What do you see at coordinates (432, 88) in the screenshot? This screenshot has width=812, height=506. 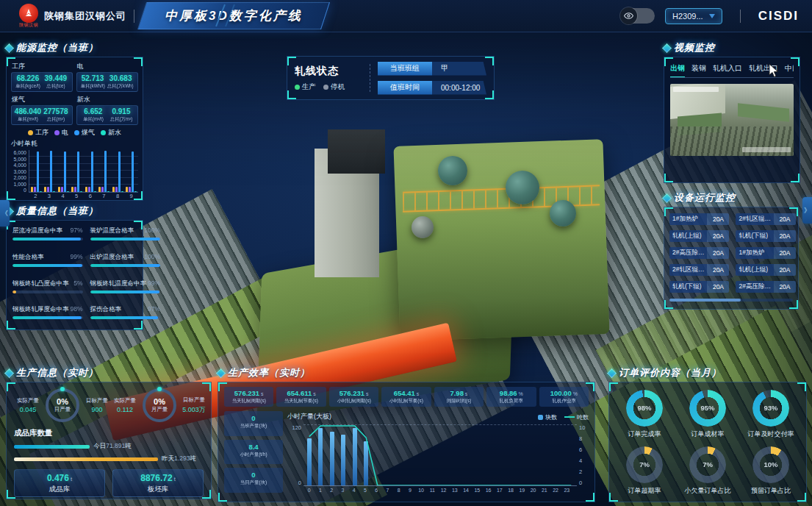 I see `shift-info-pill: 值班时间00:00-12:00` at bounding box center [432, 88].